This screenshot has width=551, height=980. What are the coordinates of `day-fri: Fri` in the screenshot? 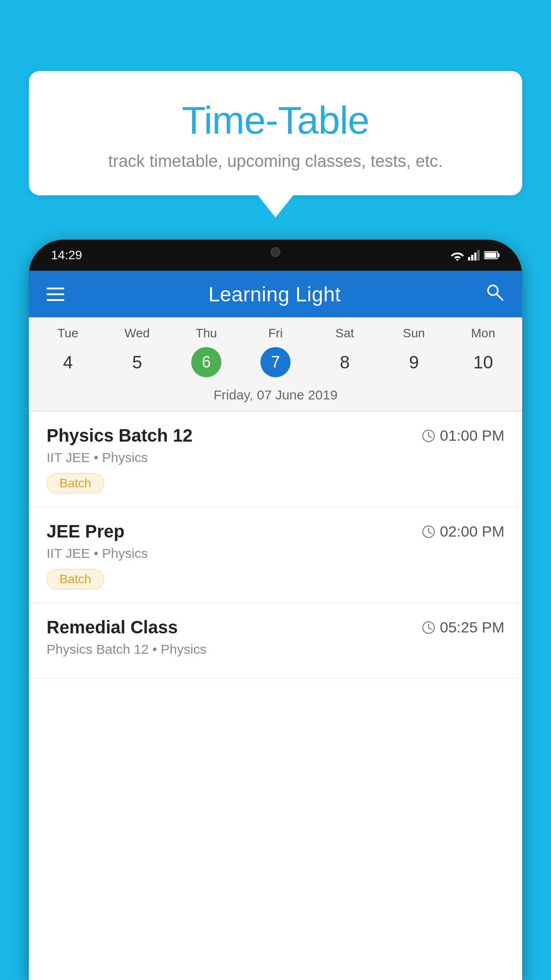 It's located at (276, 333).